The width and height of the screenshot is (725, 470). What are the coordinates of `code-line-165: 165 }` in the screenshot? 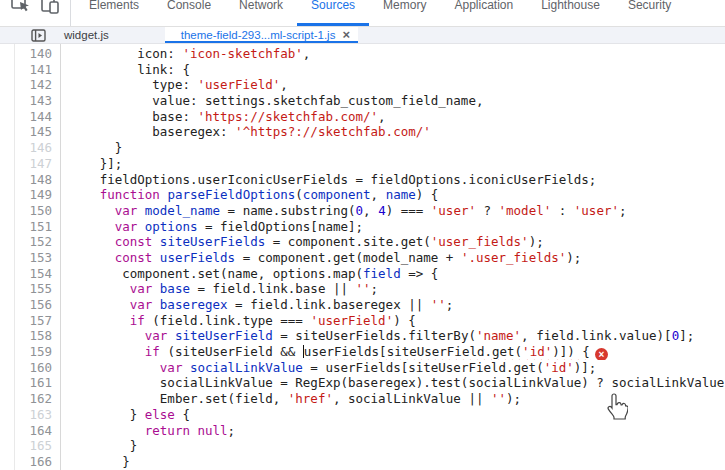 It's located at (362, 446).